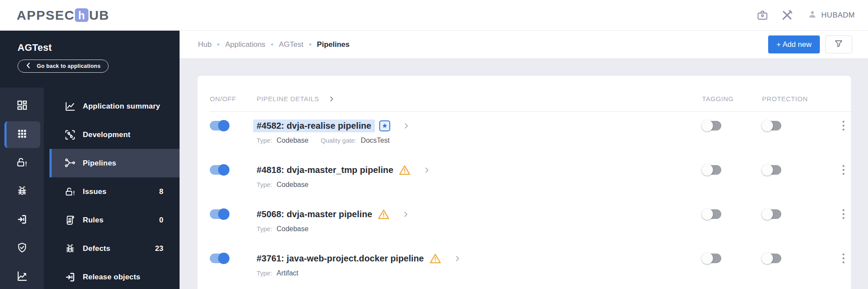 The image size is (868, 289). What do you see at coordinates (334, 45) in the screenshot?
I see `breadcrumb-current-pipelines: Pipelines` at bounding box center [334, 45].